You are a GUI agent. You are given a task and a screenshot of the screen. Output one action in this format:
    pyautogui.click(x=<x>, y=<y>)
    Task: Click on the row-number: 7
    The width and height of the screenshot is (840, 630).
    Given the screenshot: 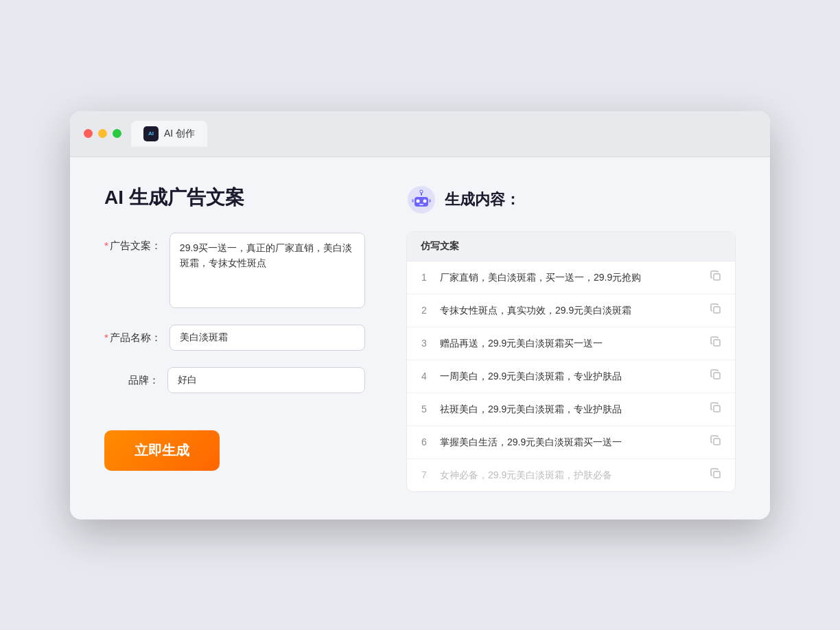 What is the action you would take?
    pyautogui.click(x=424, y=475)
    